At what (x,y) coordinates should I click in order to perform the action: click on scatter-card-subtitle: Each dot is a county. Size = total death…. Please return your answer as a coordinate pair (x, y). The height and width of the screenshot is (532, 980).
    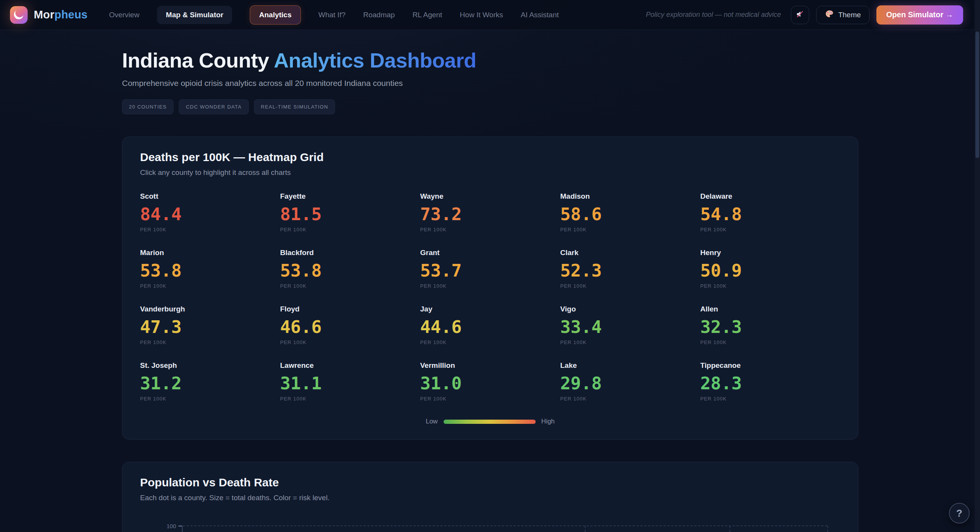
    Looking at the image, I should click on (490, 498).